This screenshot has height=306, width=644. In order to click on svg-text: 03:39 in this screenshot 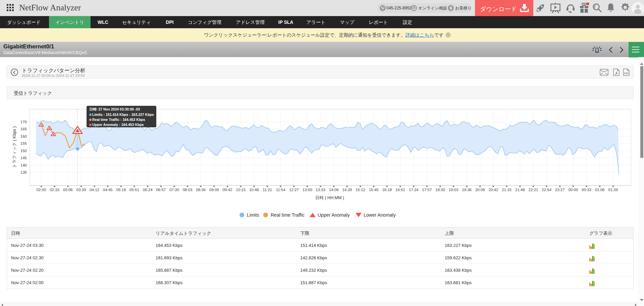, I will do `click(81, 190)`.